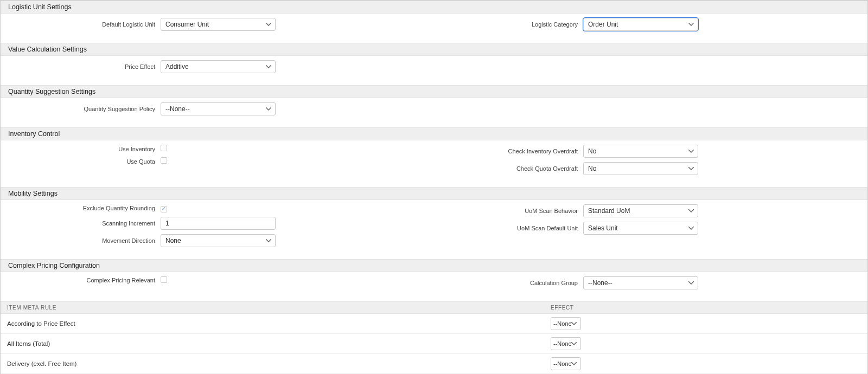 The height and width of the screenshot is (374, 868). Describe the element at coordinates (641, 283) in the screenshot. I see `select-calculation-group: --None--` at that location.